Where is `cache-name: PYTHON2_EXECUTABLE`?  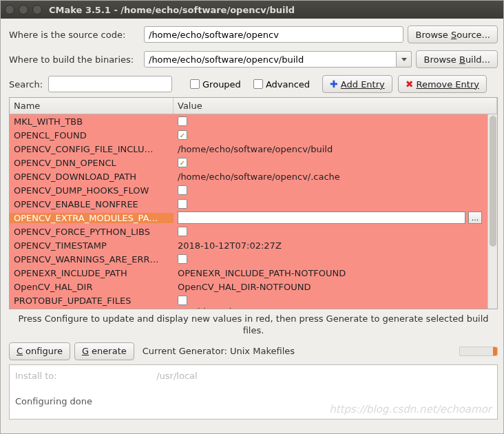
cache-name: PYTHON2_EXECUTABLE is located at coordinates (92, 308).